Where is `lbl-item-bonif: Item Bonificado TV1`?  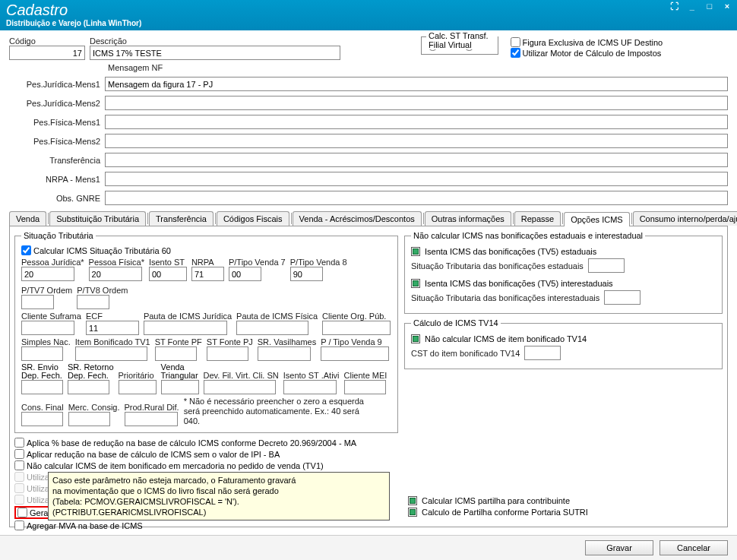 lbl-item-bonif: Item Bonificado TV1 is located at coordinates (112, 342).